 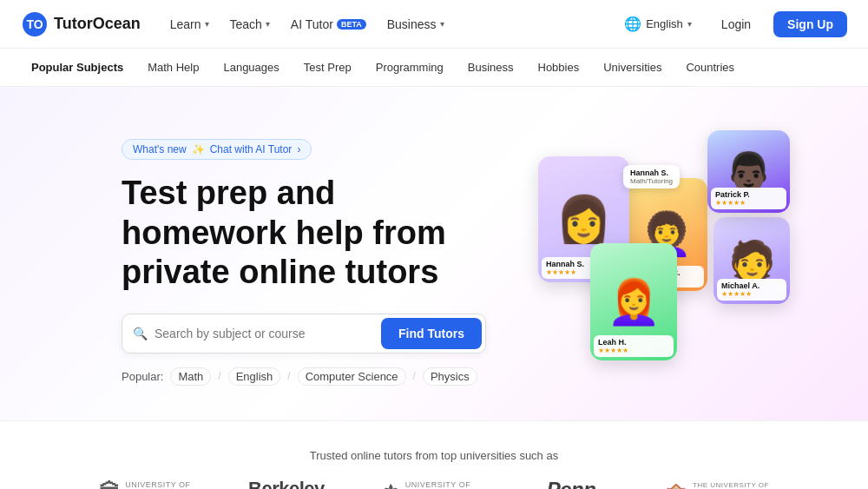 What do you see at coordinates (416, 24) in the screenshot?
I see `nav-business: Business ▾` at bounding box center [416, 24].